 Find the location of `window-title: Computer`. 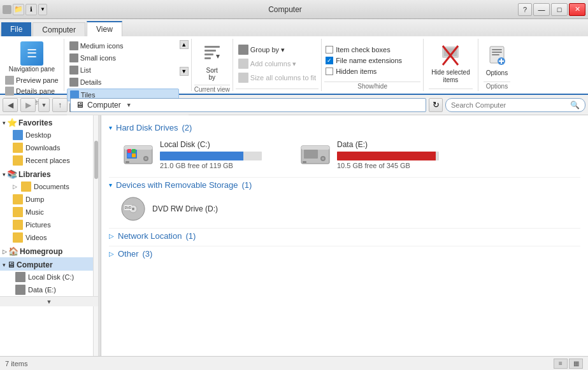

window-title: Computer is located at coordinates (285, 10).